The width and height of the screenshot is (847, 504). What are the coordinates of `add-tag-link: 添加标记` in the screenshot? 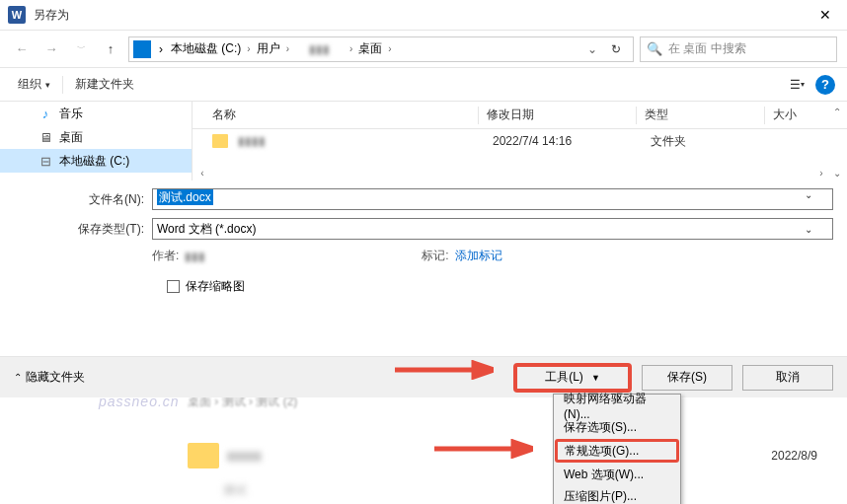 It's located at (479, 256).